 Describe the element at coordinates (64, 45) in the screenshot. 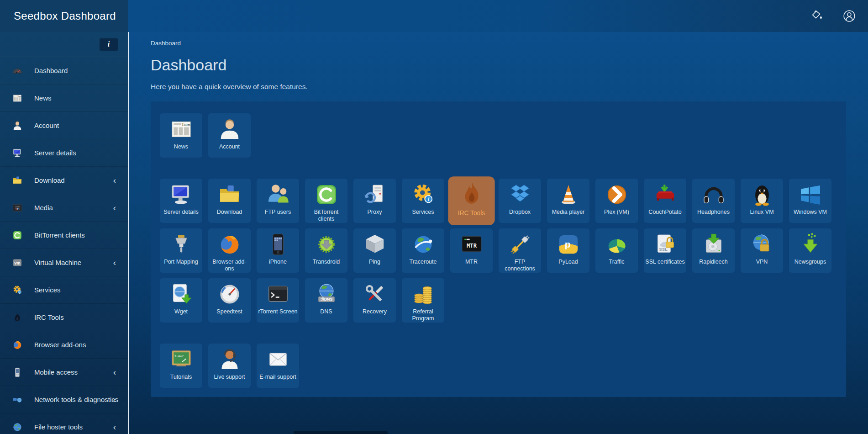

I see `sidebar-top-strip: i` at that location.